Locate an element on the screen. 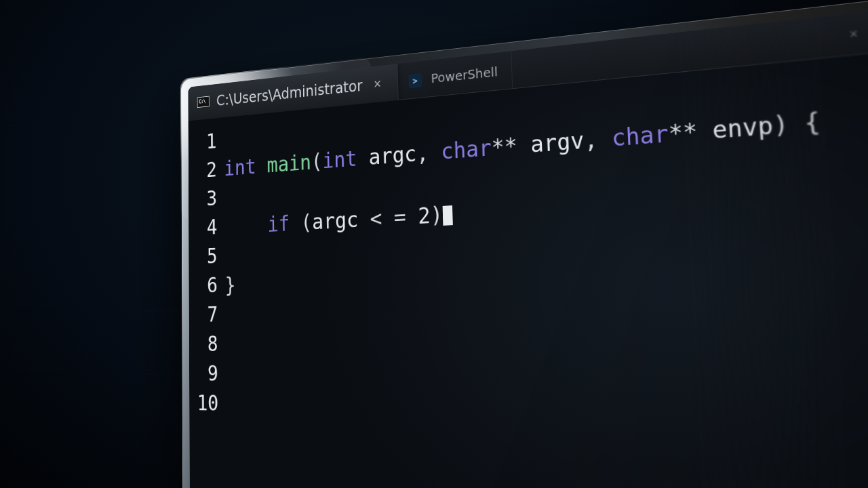  tab-extras: × ⌄ is located at coordinates (859, 30).